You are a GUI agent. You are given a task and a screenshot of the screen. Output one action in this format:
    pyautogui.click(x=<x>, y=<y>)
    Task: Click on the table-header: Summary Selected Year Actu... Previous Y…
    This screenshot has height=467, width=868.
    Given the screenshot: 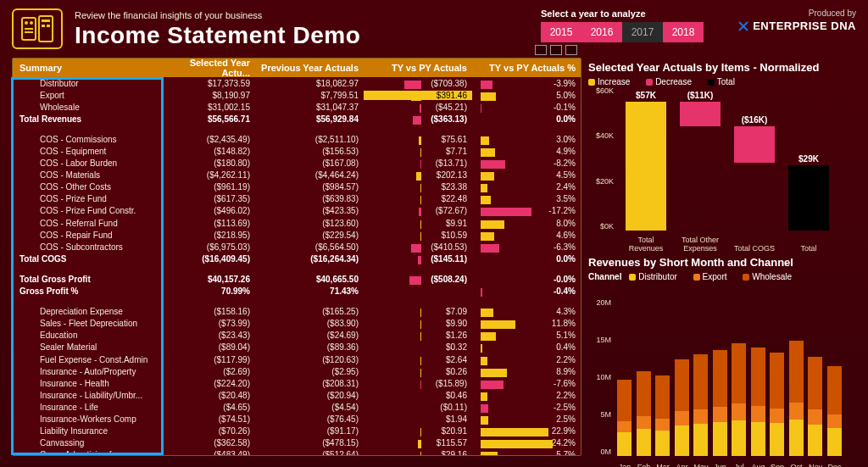 What is the action you would take?
    pyautogui.click(x=297, y=68)
    